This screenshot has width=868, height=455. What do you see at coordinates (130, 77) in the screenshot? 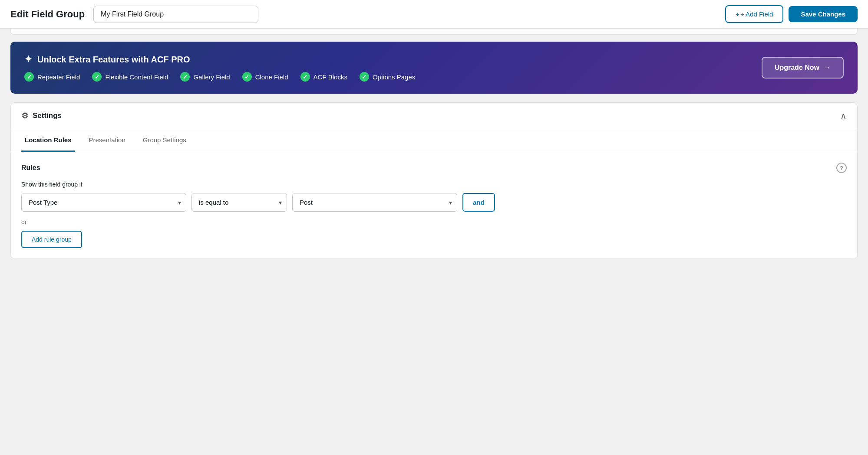
I see `feature-flexible: ✓ Flexible Content Field` at bounding box center [130, 77].